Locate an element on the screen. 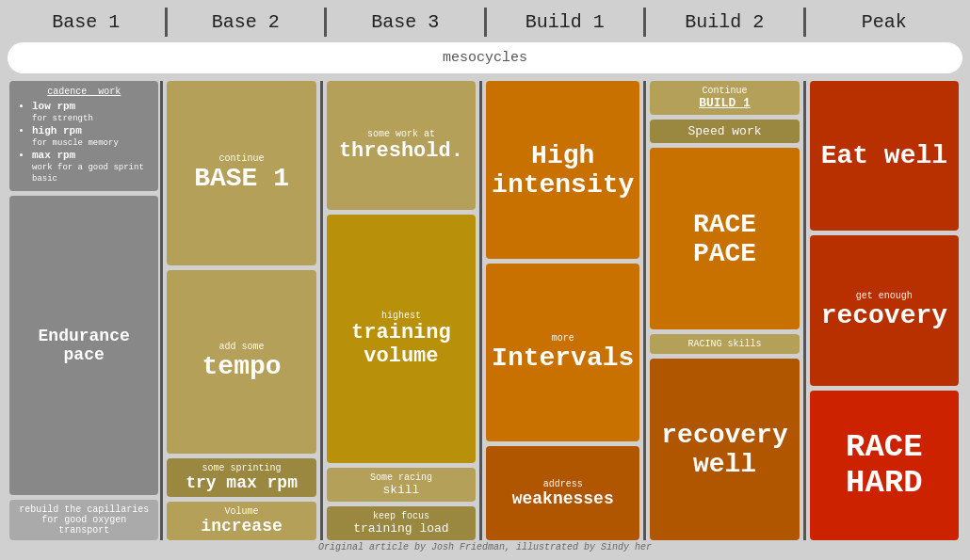 The height and width of the screenshot is (560, 970). header-row: Base 1 Base 2 Base 3 Build 1 Build 2 Pea… is located at coordinates (485, 23).